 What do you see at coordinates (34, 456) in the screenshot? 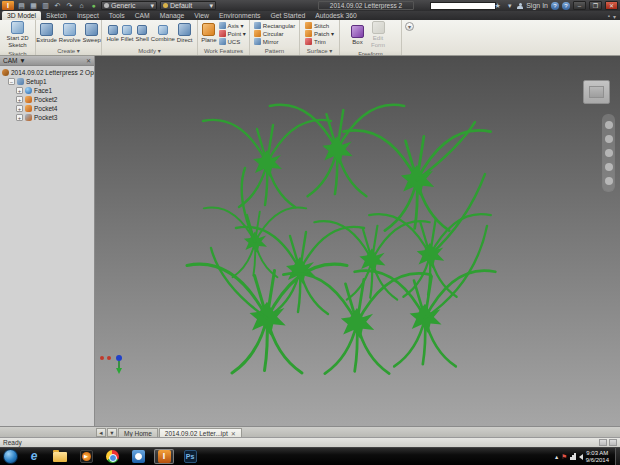
I see `taskbar-internet-explorer: e` at bounding box center [34, 456].